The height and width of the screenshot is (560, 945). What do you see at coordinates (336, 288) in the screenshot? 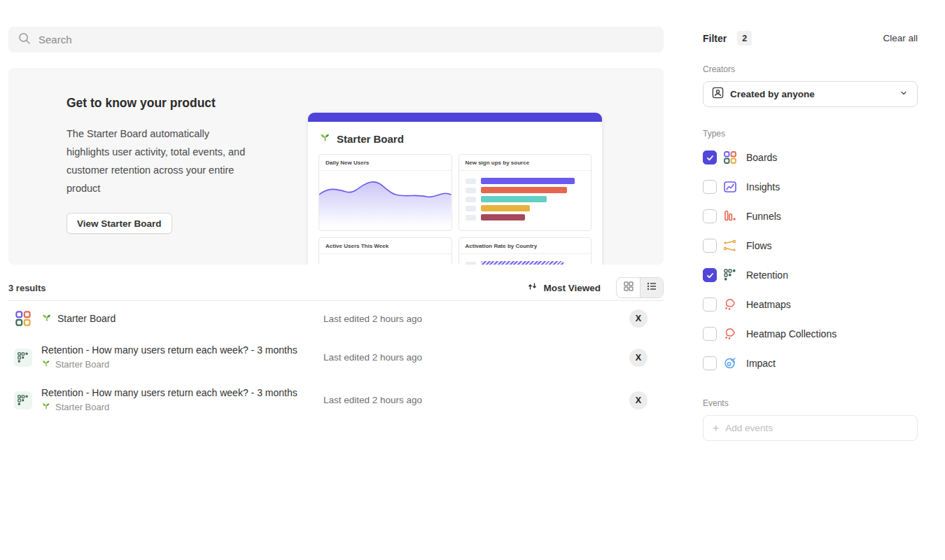
I see `results-header: 3 results Most Viewed` at bounding box center [336, 288].